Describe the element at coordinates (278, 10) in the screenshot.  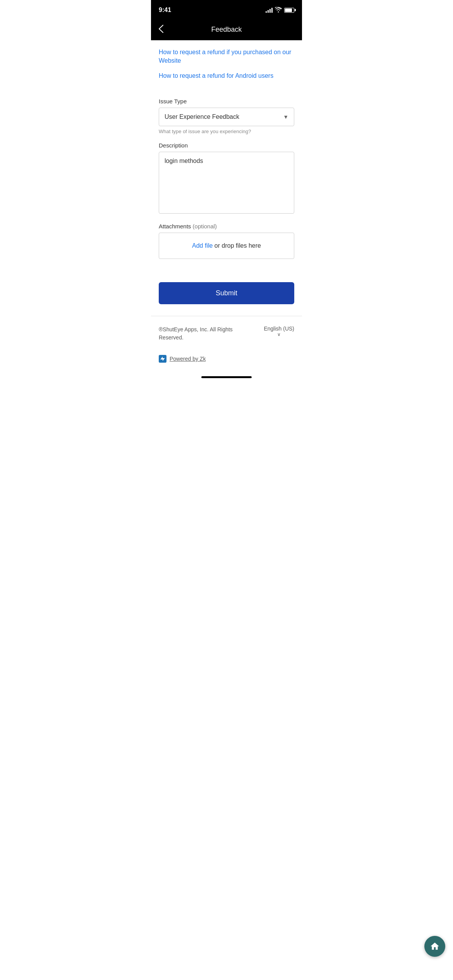
I see `wifi-icon` at that location.